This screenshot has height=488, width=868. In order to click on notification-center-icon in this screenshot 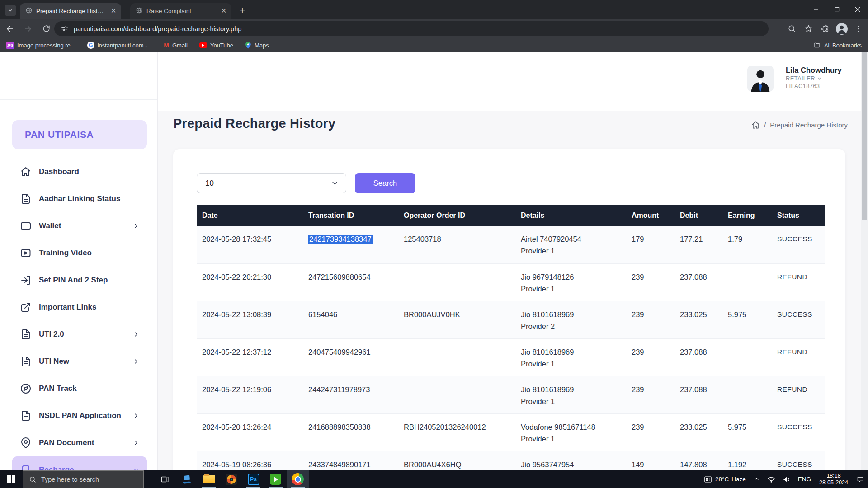, I will do `click(860, 479)`.